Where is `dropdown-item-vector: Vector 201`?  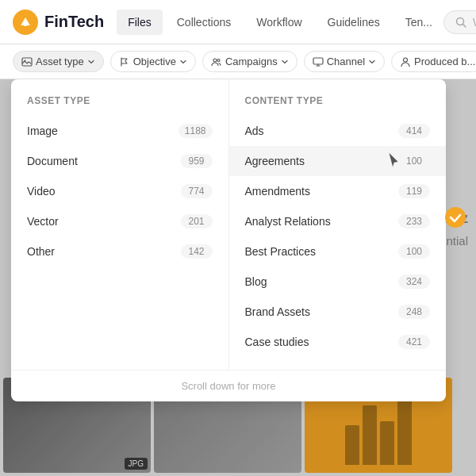
dropdown-item-vector: Vector 201 is located at coordinates (120, 221).